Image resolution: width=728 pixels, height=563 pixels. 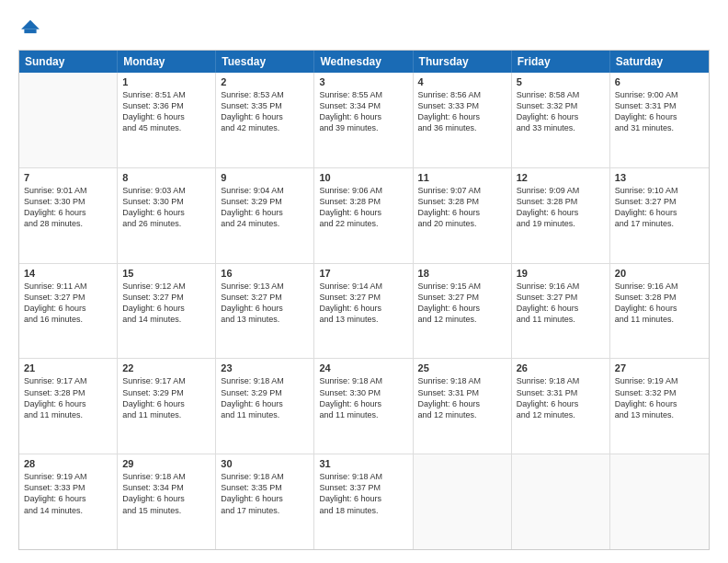 What do you see at coordinates (265, 112) in the screenshot?
I see `cell-info: Sunrise: 8:53 AM Sunset: 3:35 PM Dayligh…` at bounding box center [265, 112].